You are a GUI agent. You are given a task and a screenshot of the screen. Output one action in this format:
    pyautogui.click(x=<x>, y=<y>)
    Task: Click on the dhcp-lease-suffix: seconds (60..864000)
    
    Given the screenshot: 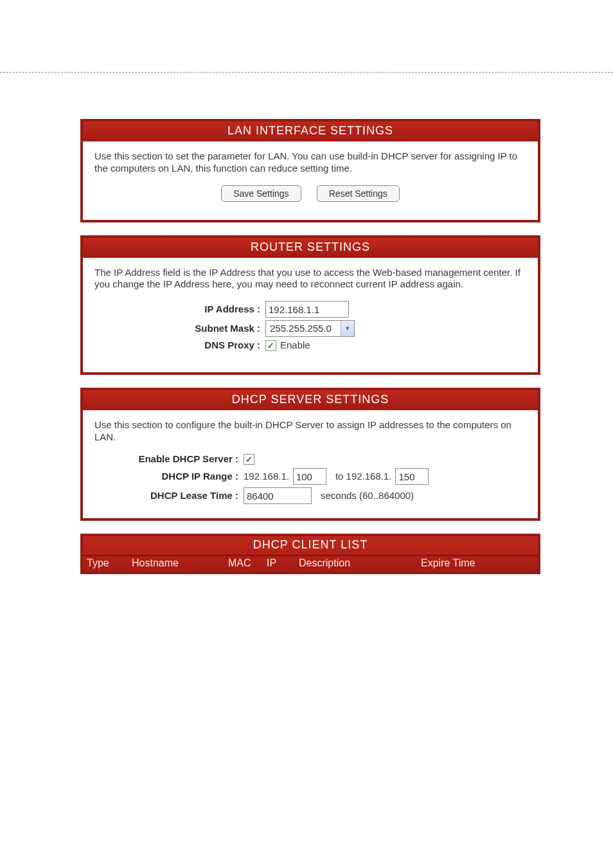 What is the action you would take?
    pyautogui.click(x=368, y=496)
    